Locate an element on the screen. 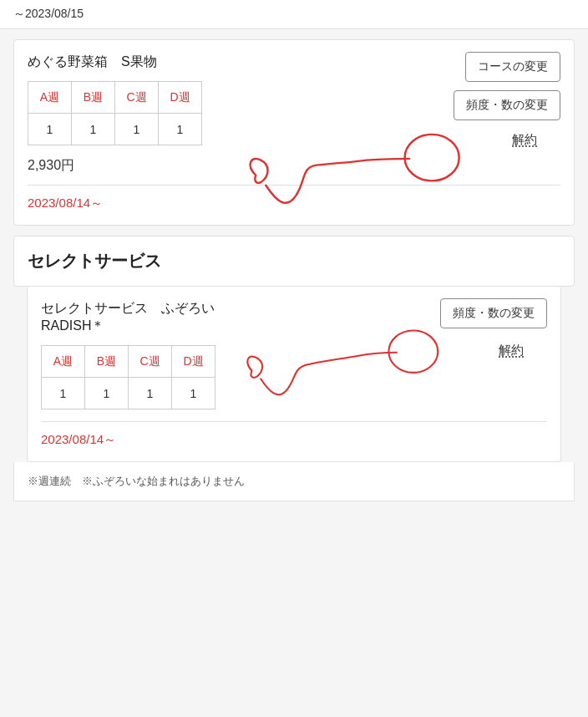  table1-header-a: A週 is located at coordinates (50, 98).